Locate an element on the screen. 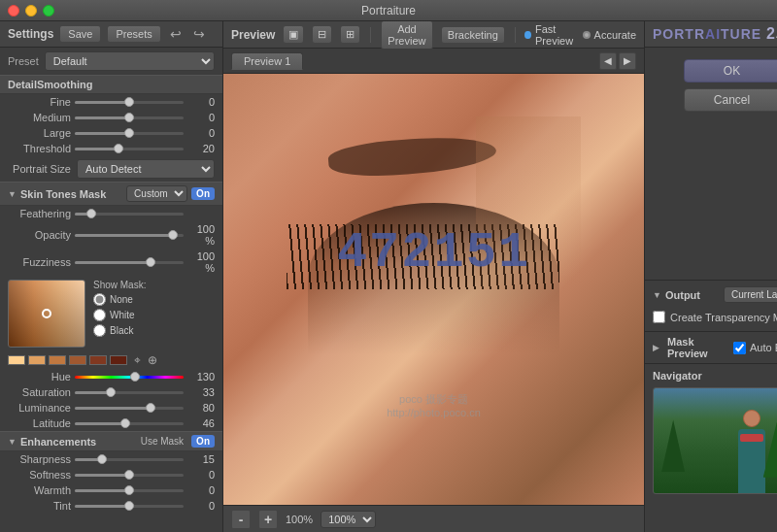 The image size is (777, 532). create-transparency-checkbox is located at coordinates (659, 316).